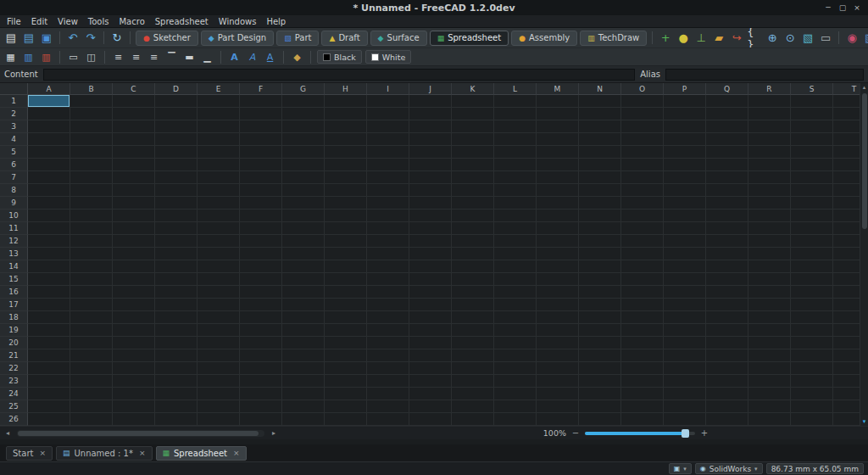 This screenshot has height=475, width=868. I want to click on macro-icon: ●, so click(683, 38).